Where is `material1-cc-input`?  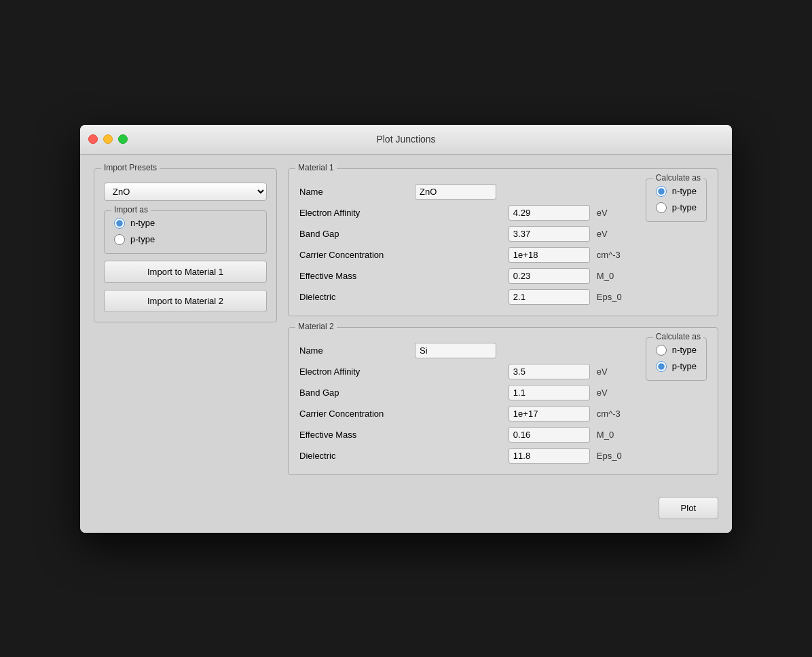
material1-cc-input is located at coordinates (549, 255).